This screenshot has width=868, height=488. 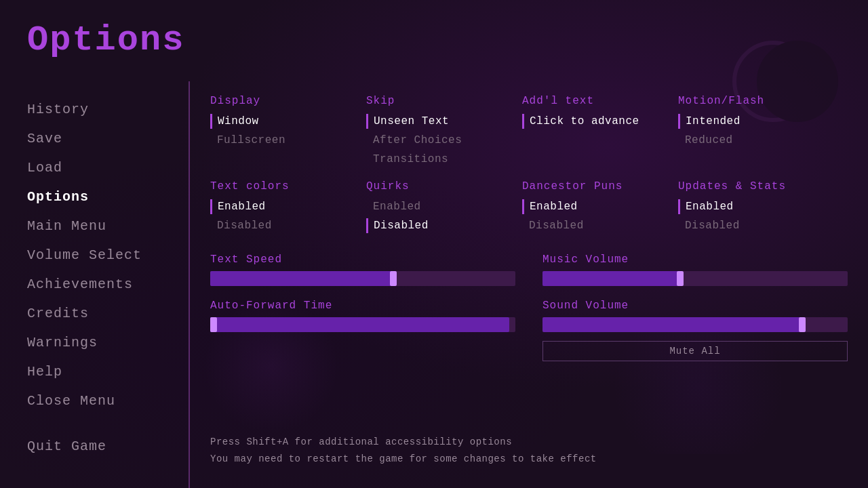 I want to click on slider-group-sound-volume: Sound Volume Mute All, so click(x=695, y=331).